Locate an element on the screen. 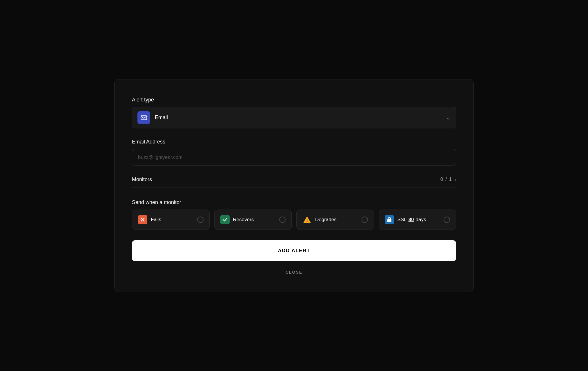 The width and height of the screenshot is (588, 371). add-alert-button: ADD ALERT is located at coordinates (294, 251).